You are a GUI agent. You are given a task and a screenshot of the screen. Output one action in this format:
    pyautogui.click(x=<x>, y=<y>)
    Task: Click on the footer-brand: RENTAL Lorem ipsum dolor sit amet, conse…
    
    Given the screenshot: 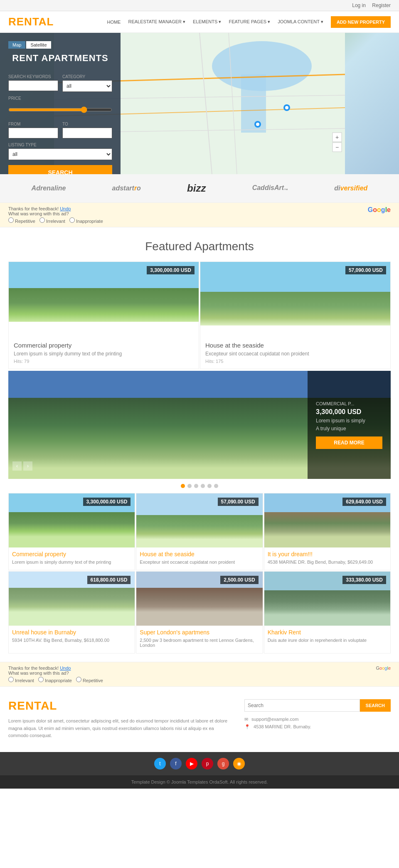 What is the action you would take?
    pyautogui.click(x=118, y=719)
    